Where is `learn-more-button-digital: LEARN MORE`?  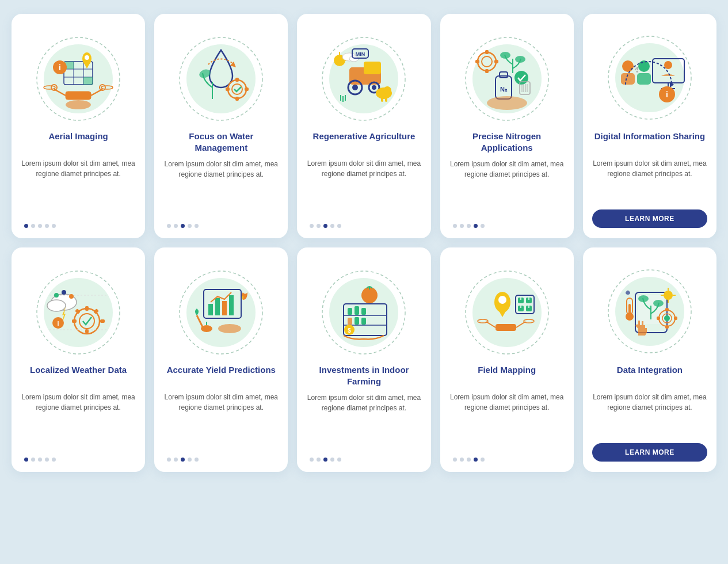 learn-more-button-digital: LEARN MORE is located at coordinates (650, 219).